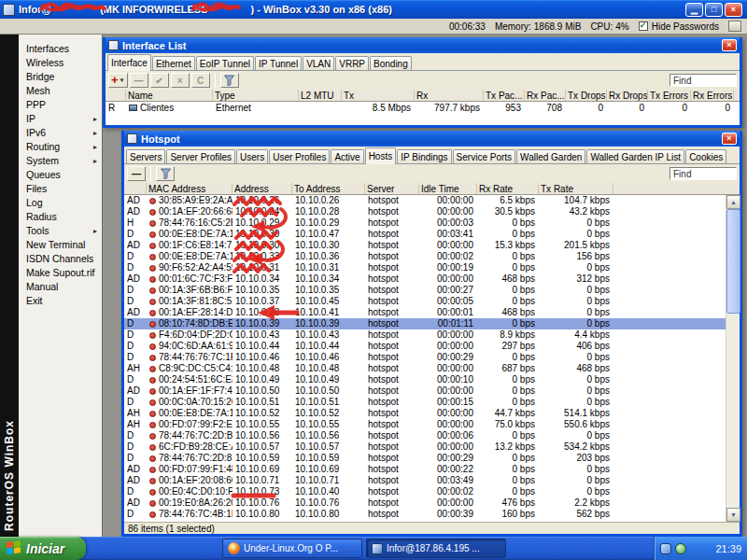 Image resolution: width=747 pixels, height=560 pixels. Describe the element at coordinates (262, 189) in the screenshot. I see `column-header-address: Address` at that location.